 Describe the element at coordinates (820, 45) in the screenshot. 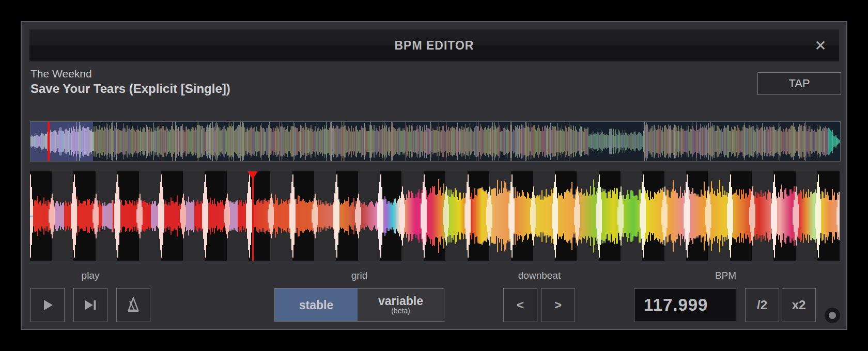

I see `close-icon: ✕` at that location.